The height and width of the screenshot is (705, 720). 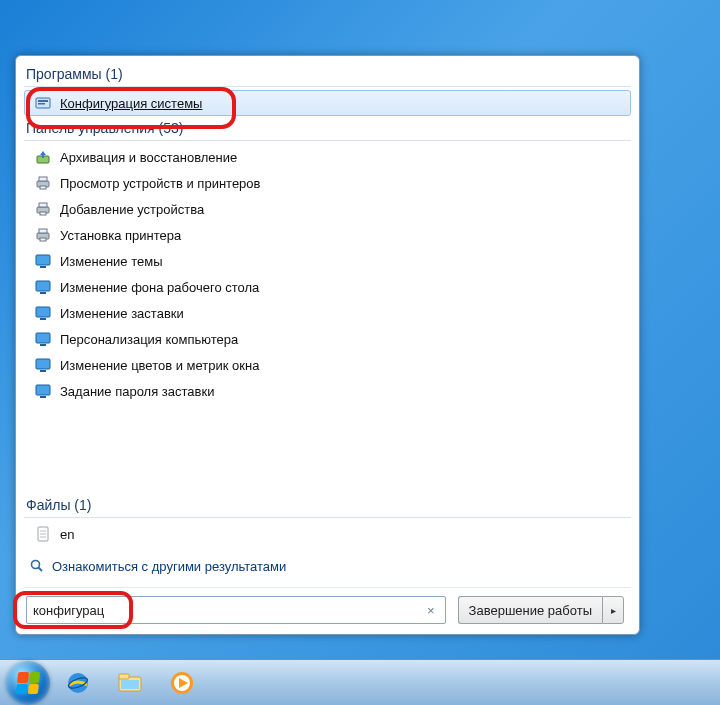 I want to click on result-label: Просмотр устройств и принтеров, so click(x=160, y=184).